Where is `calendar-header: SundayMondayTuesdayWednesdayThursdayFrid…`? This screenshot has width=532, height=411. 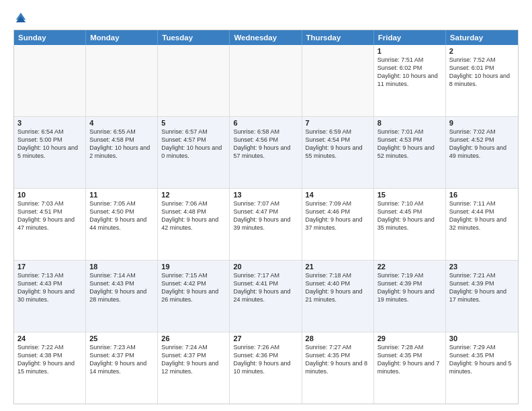
calendar-header: SundayMondayTuesdayWednesdayThursdayFrid… is located at coordinates (266, 38).